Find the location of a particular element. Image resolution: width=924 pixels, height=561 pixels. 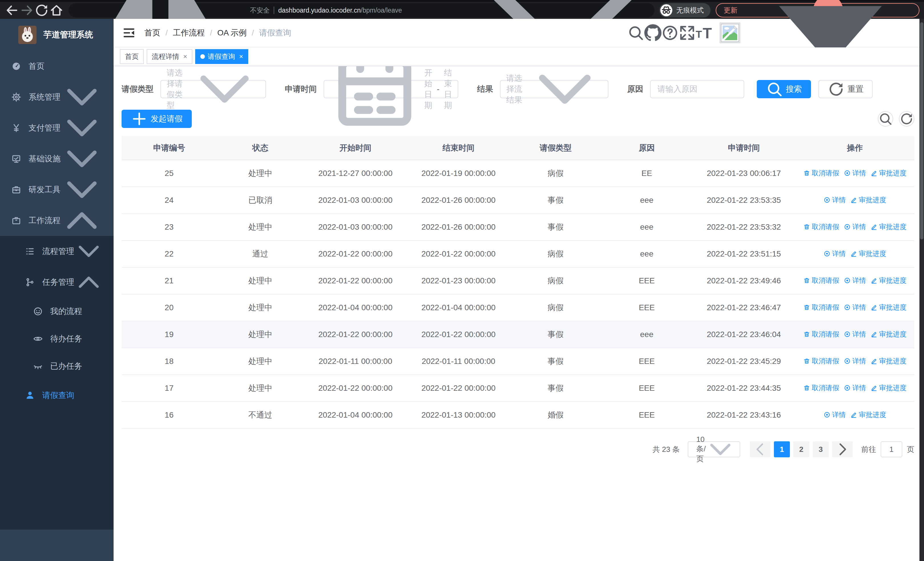

breadcrumb-item-2: OA 示例 is located at coordinates (232, 33).